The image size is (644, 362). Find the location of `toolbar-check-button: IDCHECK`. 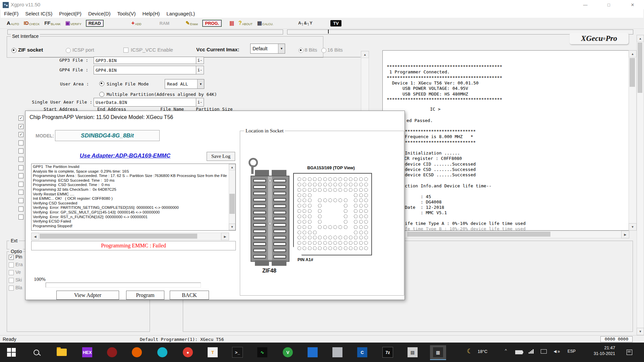

toolbar-check-button: IDCHECK is located at coordinates (32, 23).